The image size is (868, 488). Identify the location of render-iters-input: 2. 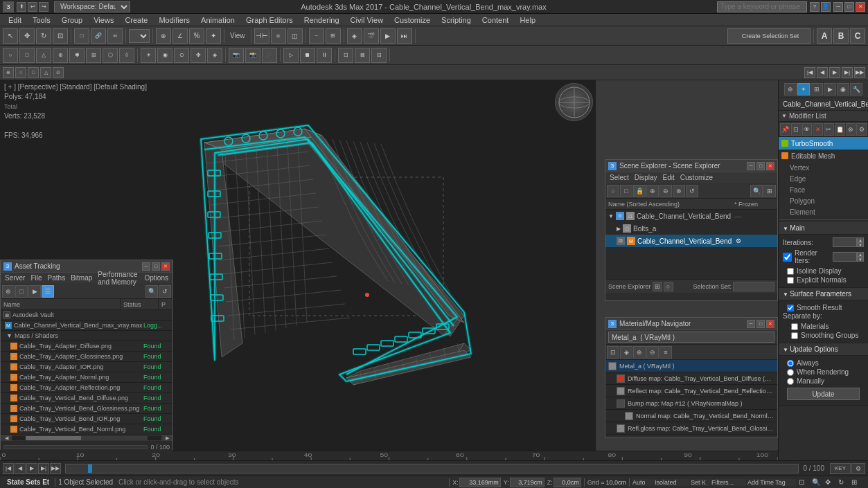
(845, 257).